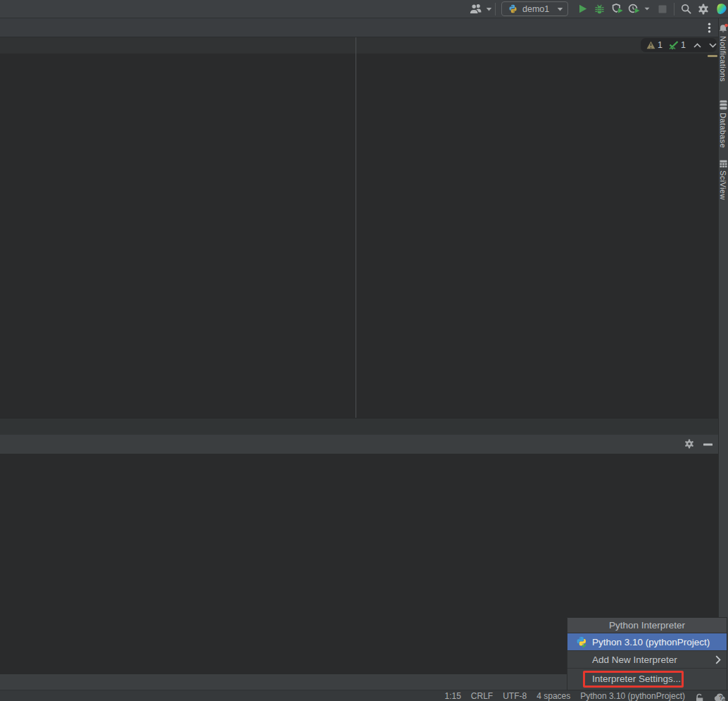 The image size is (728, 701). I want to click on warning-triangle-icon, so click(651, 45).